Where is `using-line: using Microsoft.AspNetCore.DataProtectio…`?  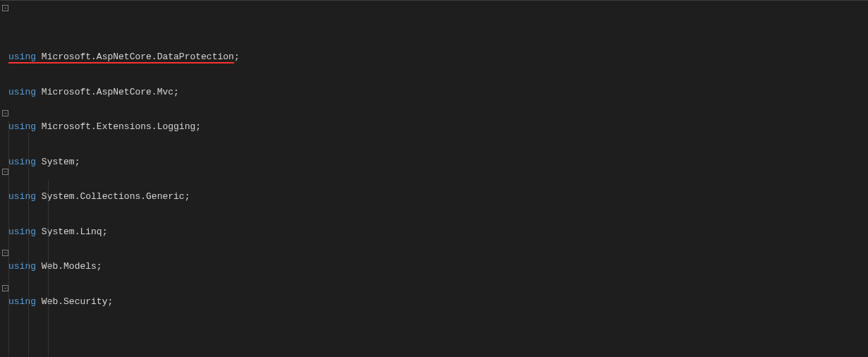
using-line: using Microsoft.AspNetCore.DataProtectio… is located at coordinates (439, 58).